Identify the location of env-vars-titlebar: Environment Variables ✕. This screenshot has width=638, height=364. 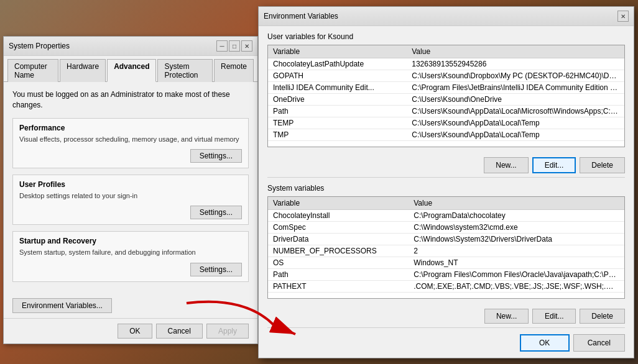
(446, 16).